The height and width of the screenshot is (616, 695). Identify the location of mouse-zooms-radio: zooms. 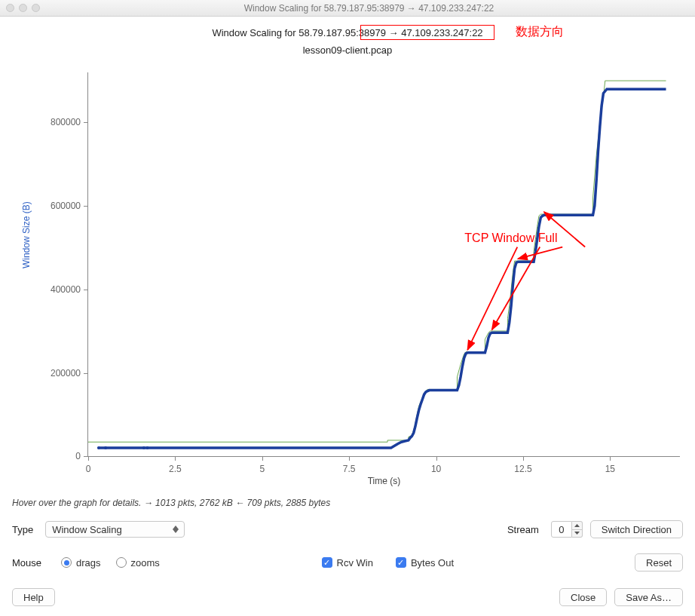
(138, 562).